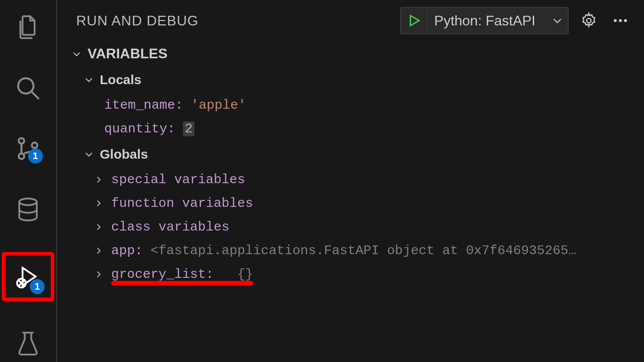  Describe the element at coordinates (350, 129) in the screenshot. I see `variable-row: quantity: 2` at that location.